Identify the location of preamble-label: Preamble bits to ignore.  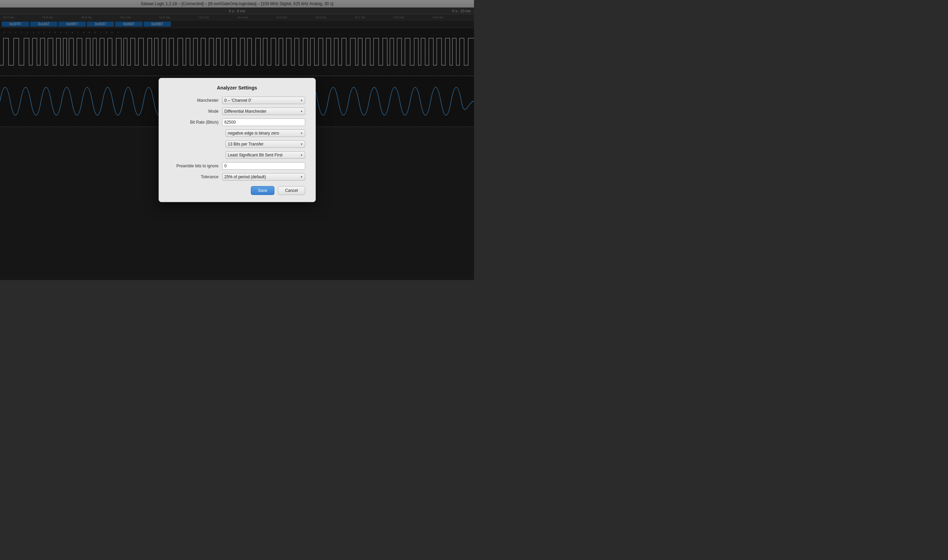
(196, 166).